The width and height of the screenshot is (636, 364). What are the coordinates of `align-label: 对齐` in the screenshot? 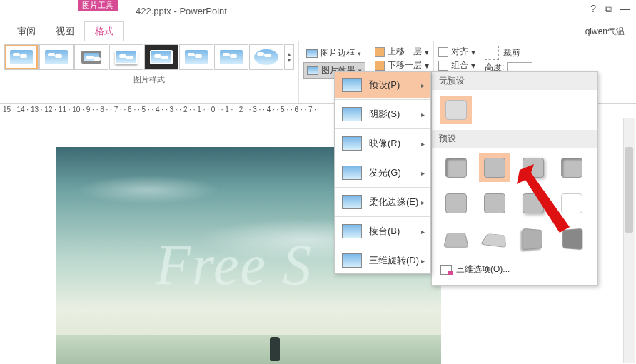 It's located at (460, 51).